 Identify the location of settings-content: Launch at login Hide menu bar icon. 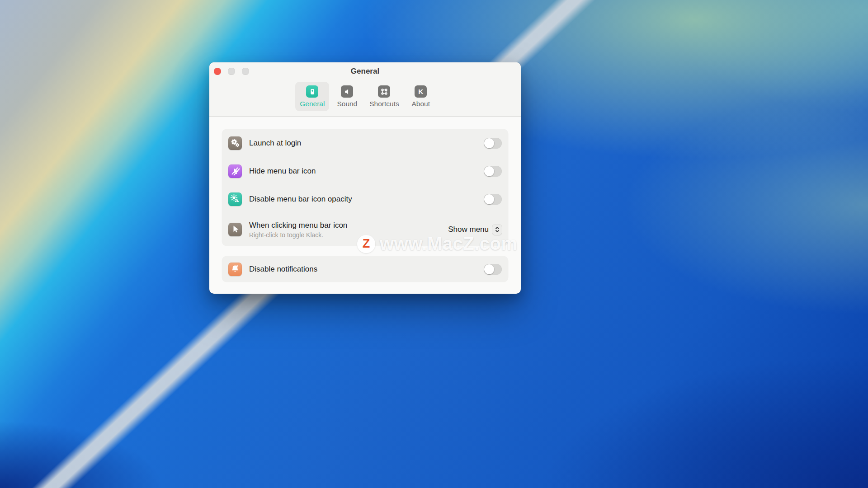
(365, 206).